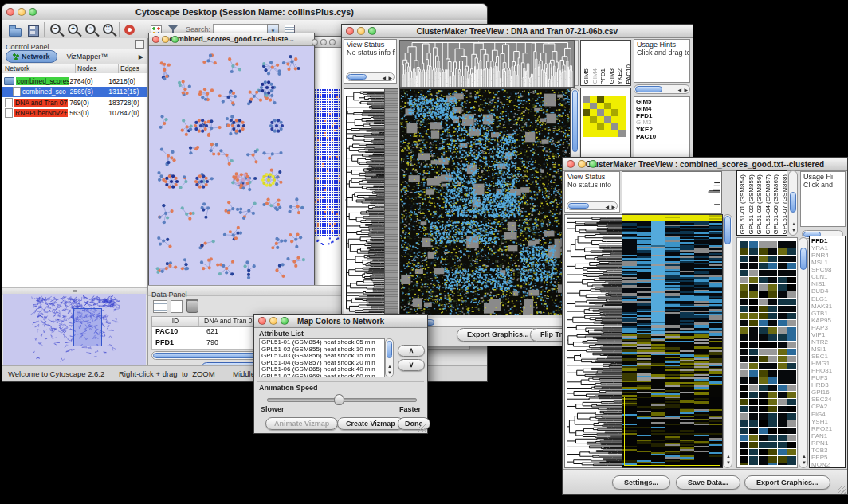  What do you see at coordinates (91, 30) in the screenshot?
I see `zoom-fit-icon: ▫` at bounding box center [91, 30].